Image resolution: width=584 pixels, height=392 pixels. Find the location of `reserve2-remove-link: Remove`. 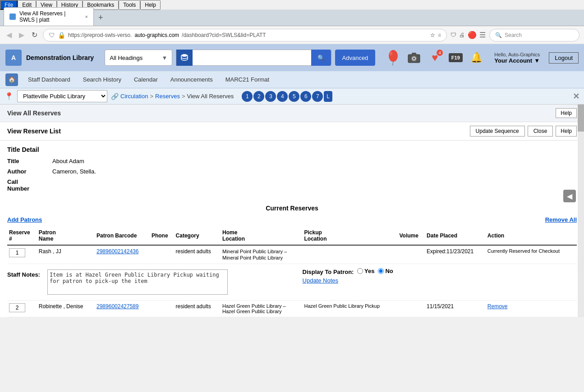

reserve2-remove-link: Remove is located at coordinates (498, 306).